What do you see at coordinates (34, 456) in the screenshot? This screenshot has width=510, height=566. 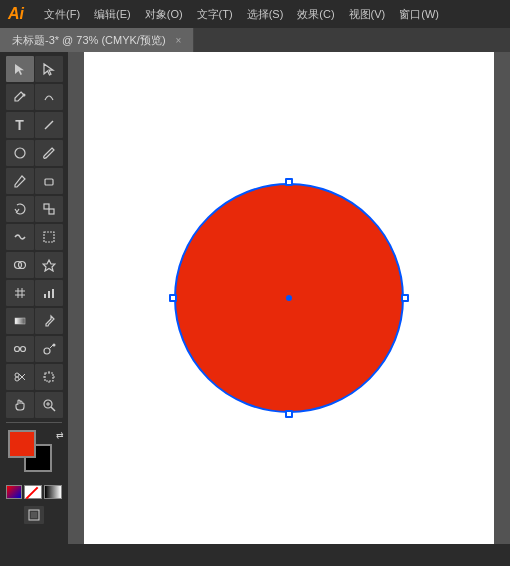 I see `color-swatches: ⇄` at bounding box center [34, 456].